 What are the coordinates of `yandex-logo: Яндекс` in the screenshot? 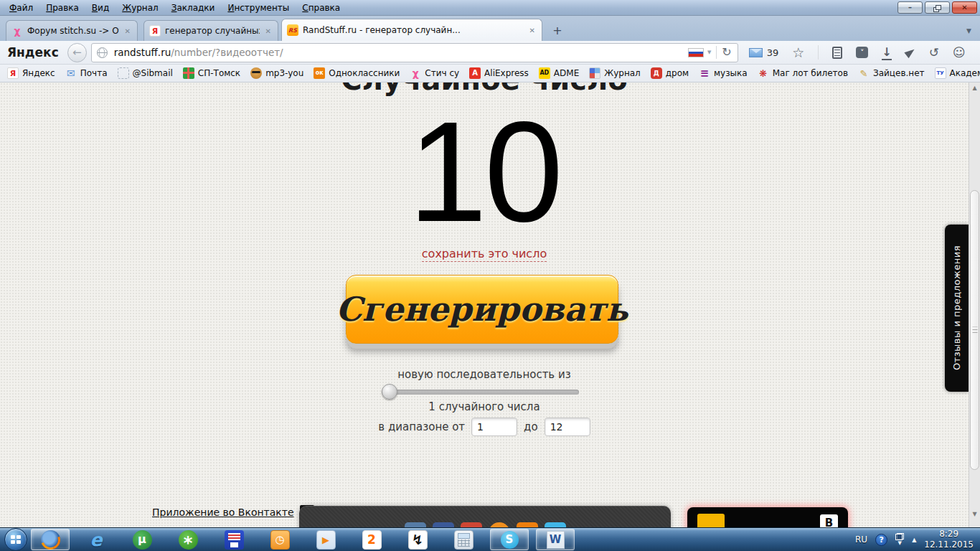 It's located at (34, 52).